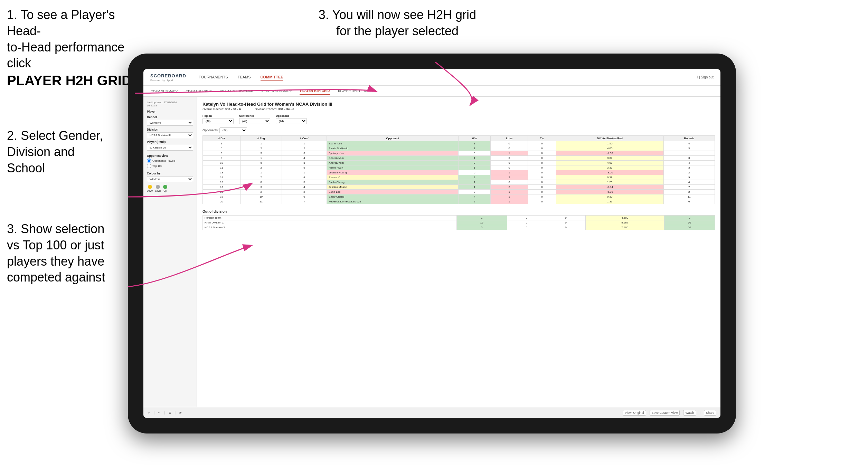 This screenshot has width=868, height=467. Describe the element at coordinates (170, 189) in the screenshot. I see `legend-items: Down Level Up` at that location.